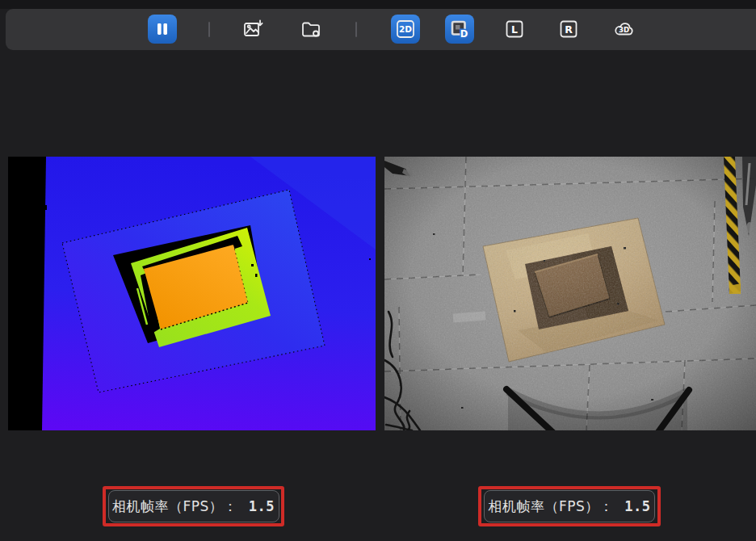  I want to click on pause-button, so click(162, 29).